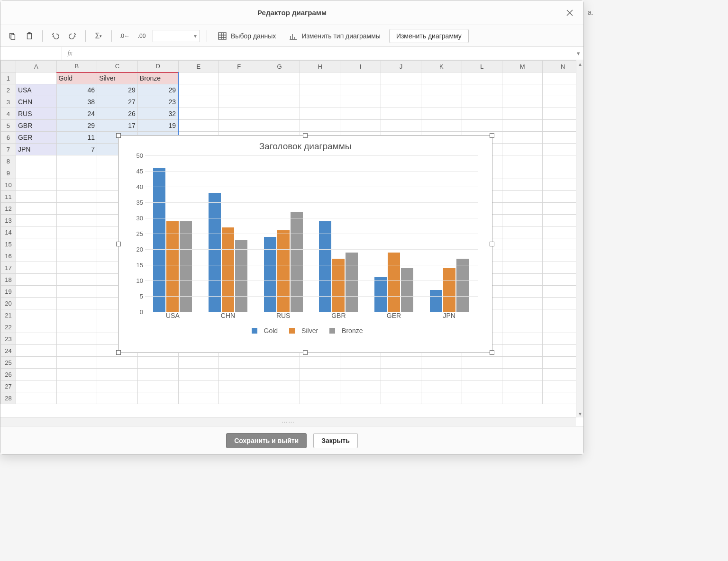  What do you see at coordinates (442, 66) in the screenshot?
I see `col-header: K` at bounding box center [442, 66].